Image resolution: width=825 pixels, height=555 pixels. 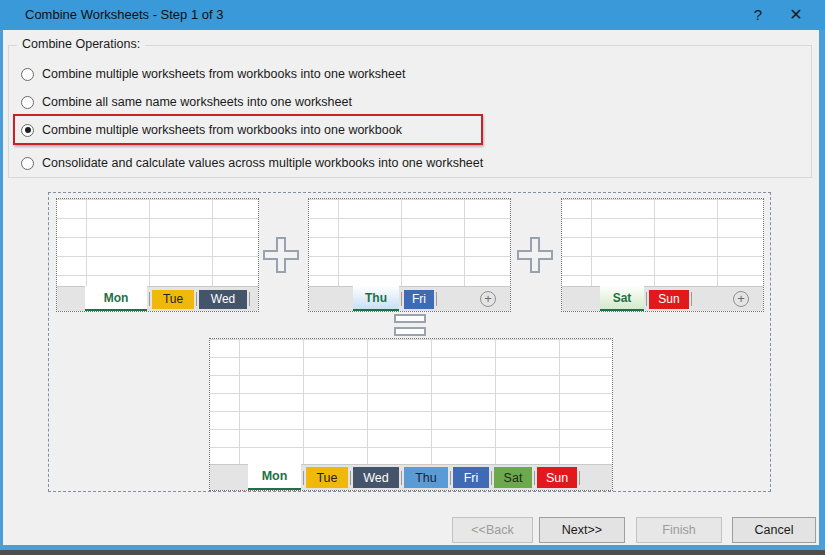 What do you see at coordinates (81, 44) in the screenshot?
I see `group-label: Combine Operations:` at bounding box center [81, 44].